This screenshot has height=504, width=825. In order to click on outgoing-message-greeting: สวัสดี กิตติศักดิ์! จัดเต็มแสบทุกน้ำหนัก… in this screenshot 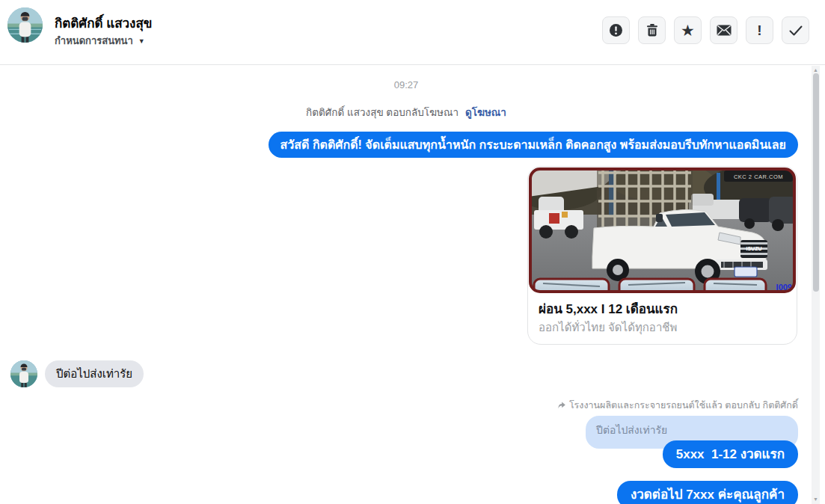, I will do `click(533, 145)`.